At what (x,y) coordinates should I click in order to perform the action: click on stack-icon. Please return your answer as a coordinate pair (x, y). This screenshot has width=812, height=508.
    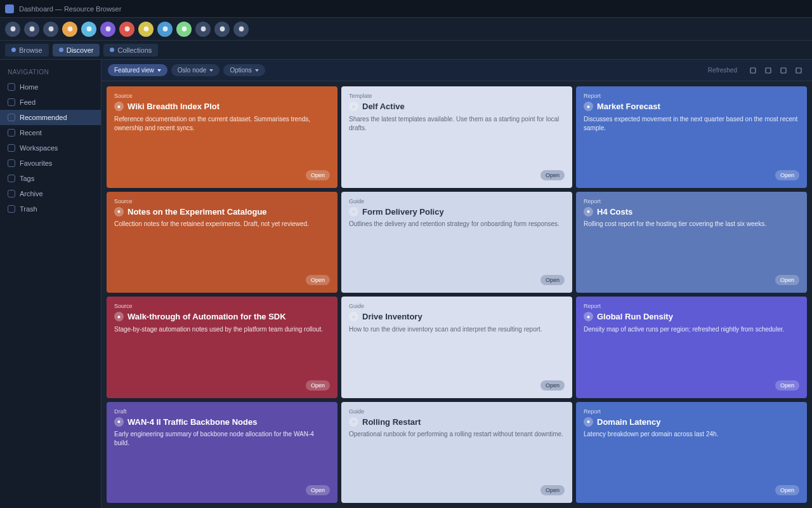
    Looking at the image, I should click on (112, 50).